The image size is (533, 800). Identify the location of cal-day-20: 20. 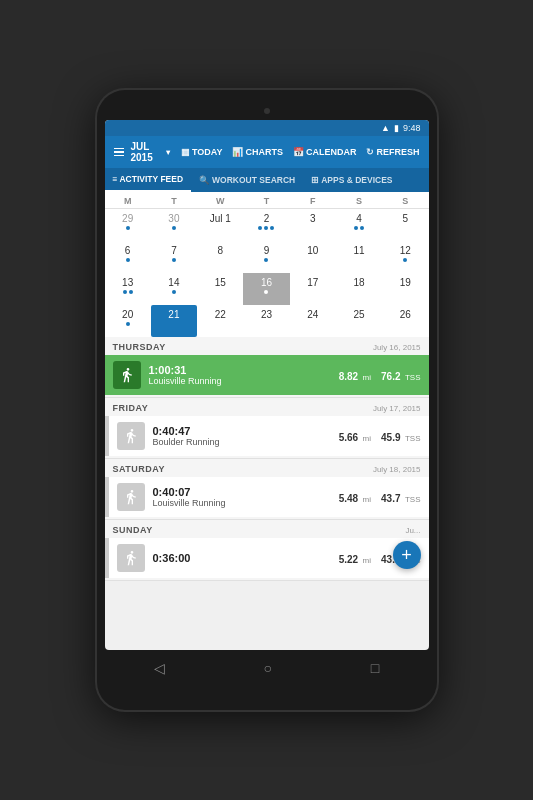
(128, 321).